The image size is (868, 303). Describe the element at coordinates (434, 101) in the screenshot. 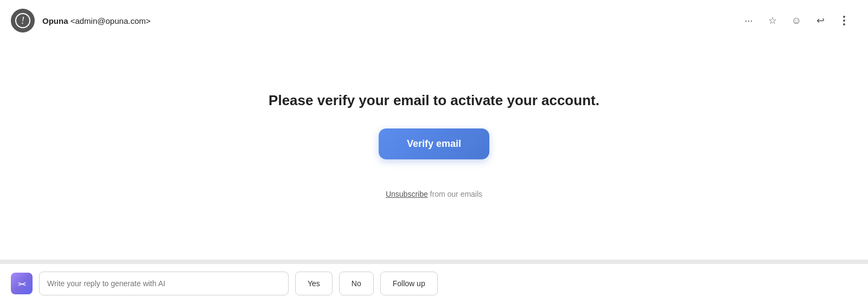

I see `email-title: Please verify your email to activate you…` at that location.